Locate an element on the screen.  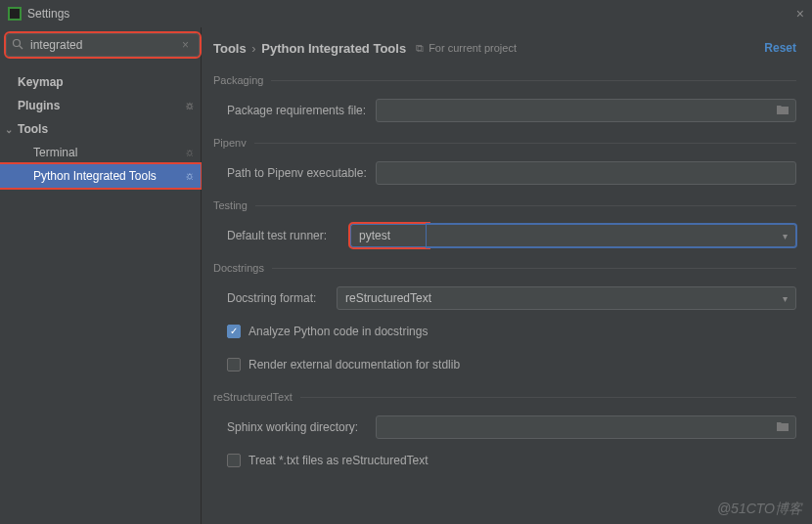
row-sphinx-dir: Sphinx working directory: is located at coordinates (512, 427).